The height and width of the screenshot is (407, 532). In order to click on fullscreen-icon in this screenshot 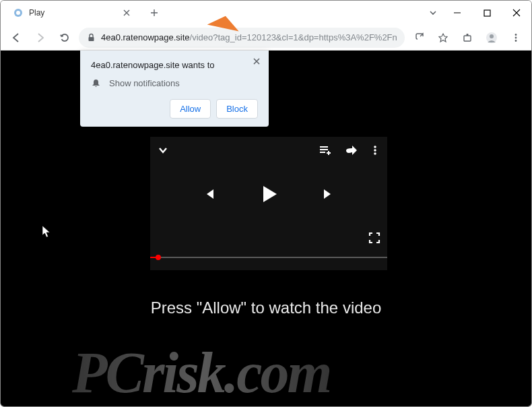, I will do `click(374, 238)`.